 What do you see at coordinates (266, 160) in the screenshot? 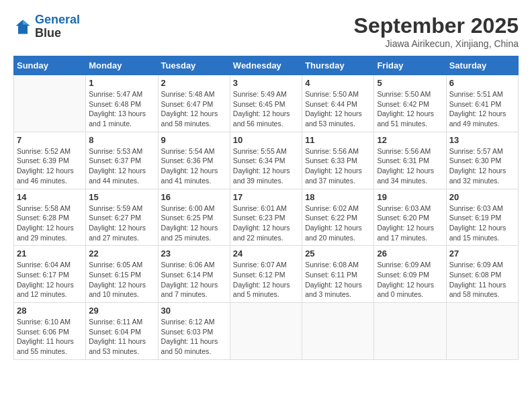
I see `calendar-cell: 10 Sunrise: 5:55 AMSunset: 6:34 PMDaylig…` at bounding box center [266, 160].